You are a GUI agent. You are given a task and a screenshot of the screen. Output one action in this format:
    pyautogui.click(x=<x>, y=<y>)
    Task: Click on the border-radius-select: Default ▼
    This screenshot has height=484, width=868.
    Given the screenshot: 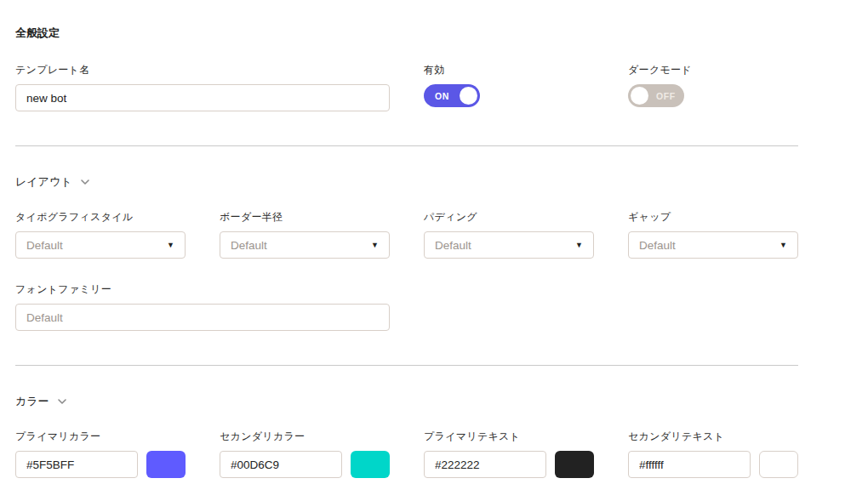 What is the action you would take?
    pyautogui.click(x=305, y=245)
    